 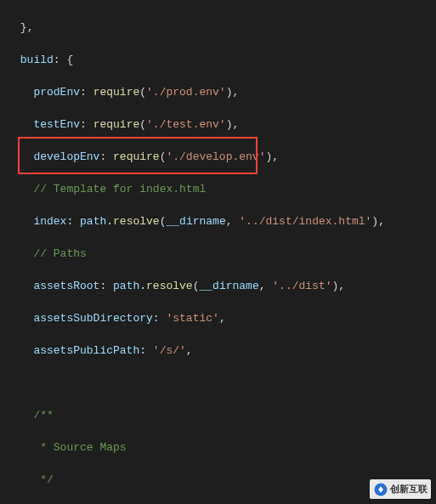 I want to click on code-line: assetsPublicPath: '/s/',, so click(x=224, y=350).